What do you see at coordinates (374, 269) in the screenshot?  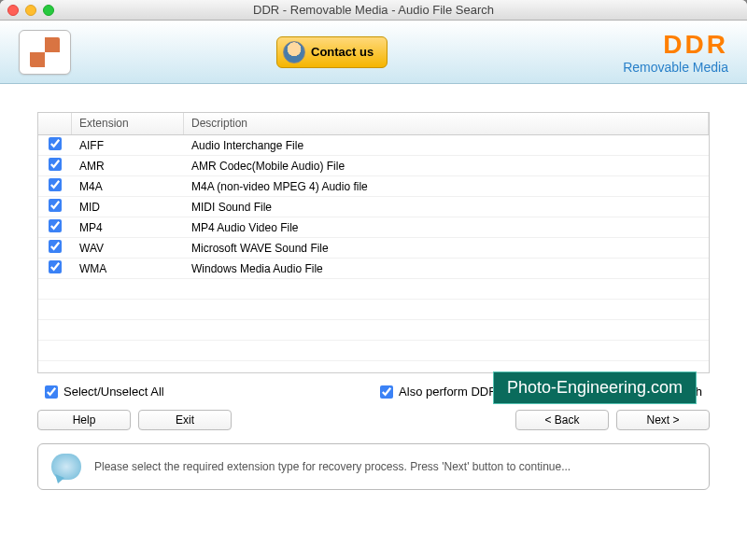 I see `table-row: WMA Windows Media Audio File` at bounding box center [374, 269].